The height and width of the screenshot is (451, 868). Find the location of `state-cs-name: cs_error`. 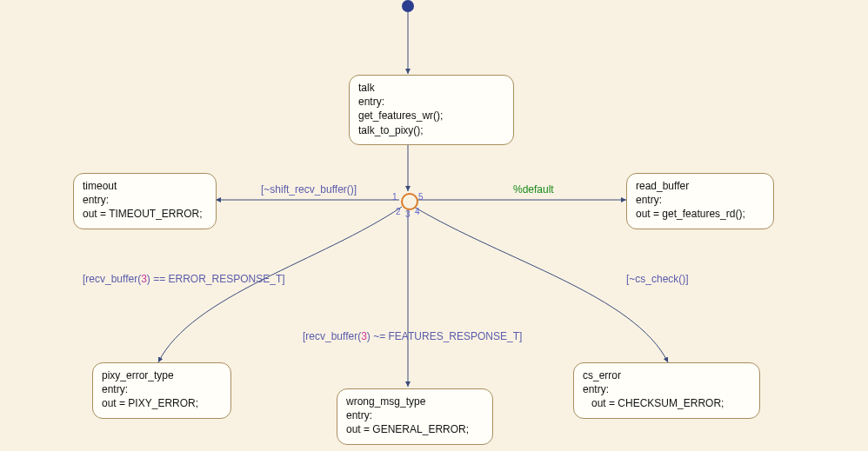

state-cs-name: cs_error is located at coordinates (666, 375).